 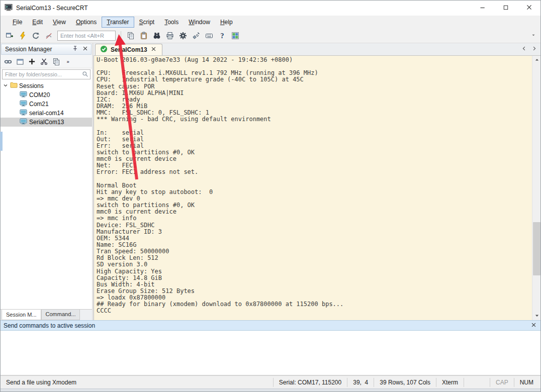 I want to click on terminal-line: Rd Block Len: 512, so click(x=314, y=258).